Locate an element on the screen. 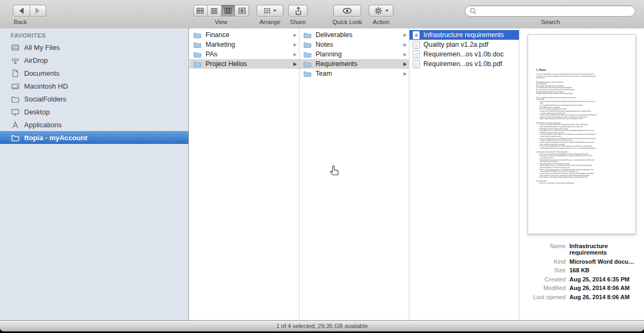  folder-item-requirements: Requirements ▶ is located at coordinates (354, 64).